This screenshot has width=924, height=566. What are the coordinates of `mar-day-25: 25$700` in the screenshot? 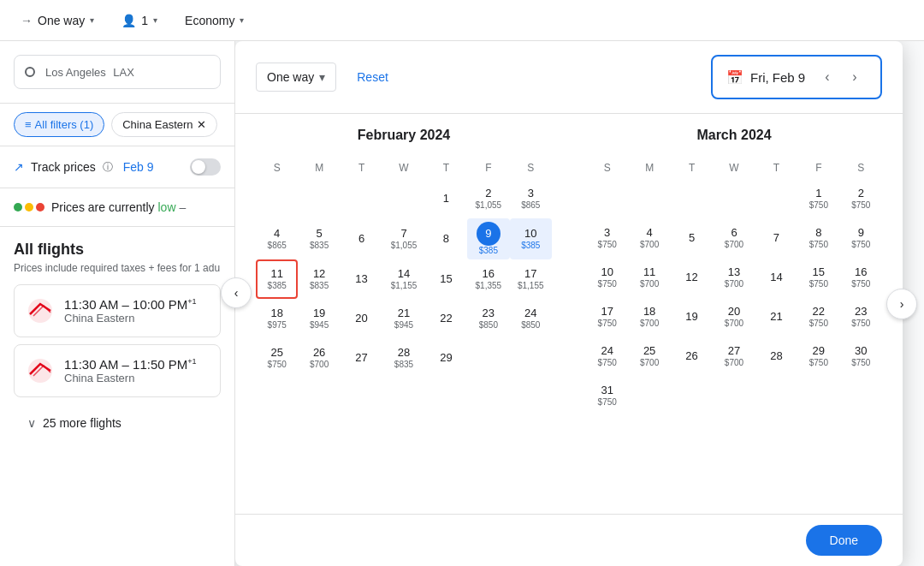 It's located at (649, 356).